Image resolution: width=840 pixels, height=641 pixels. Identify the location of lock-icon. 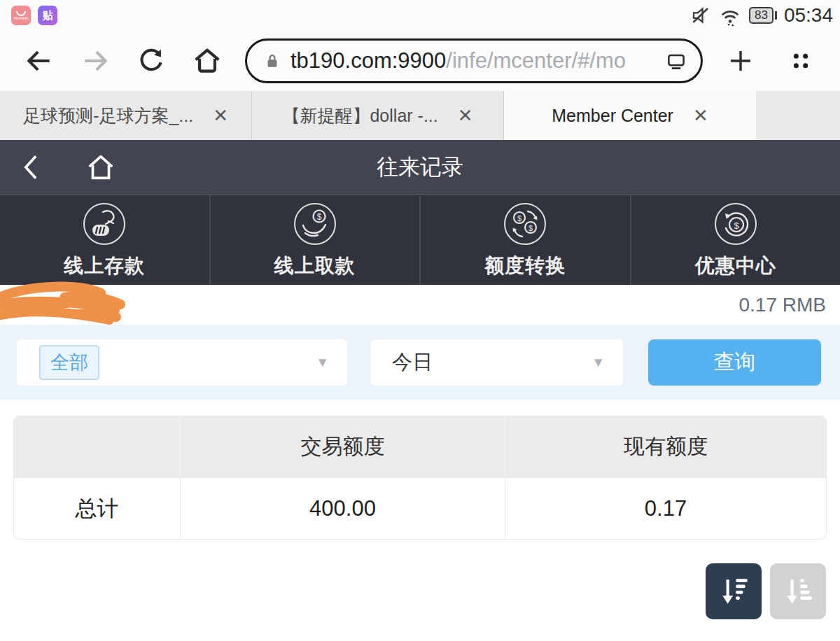
(272, 61).